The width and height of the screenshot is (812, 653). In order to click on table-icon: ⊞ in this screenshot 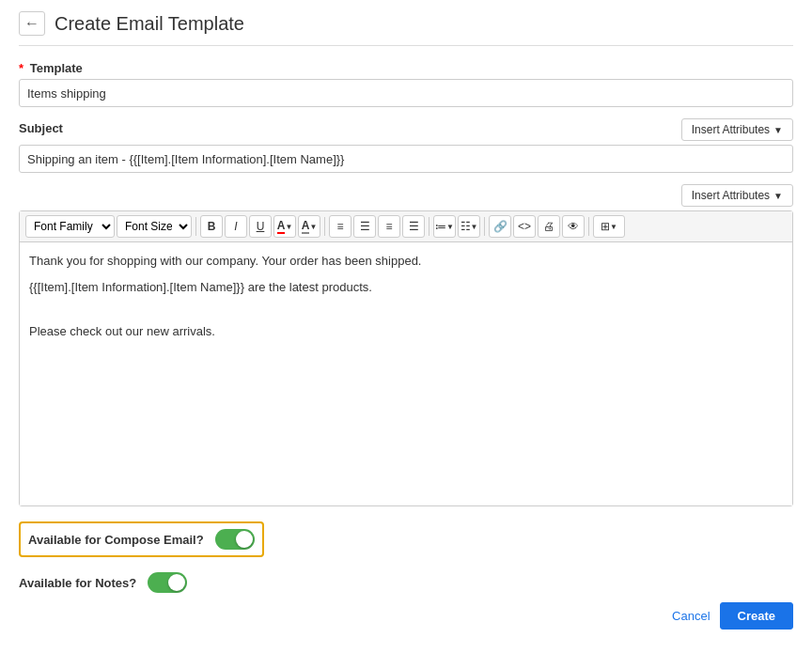, I will do `click(605, 226)`.